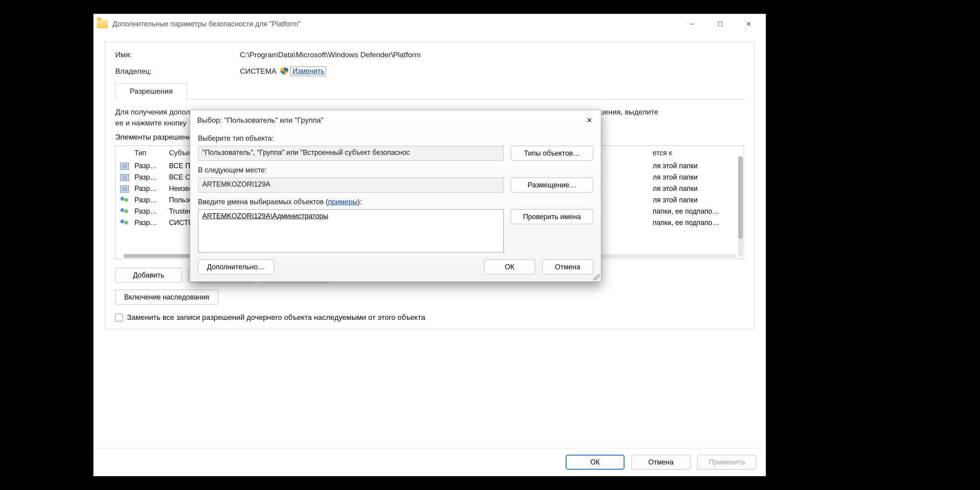  What do you see at coordinates (343, 202) in the screenshot?
I see `examples-link: примеры` at bounding box center [343, 202].